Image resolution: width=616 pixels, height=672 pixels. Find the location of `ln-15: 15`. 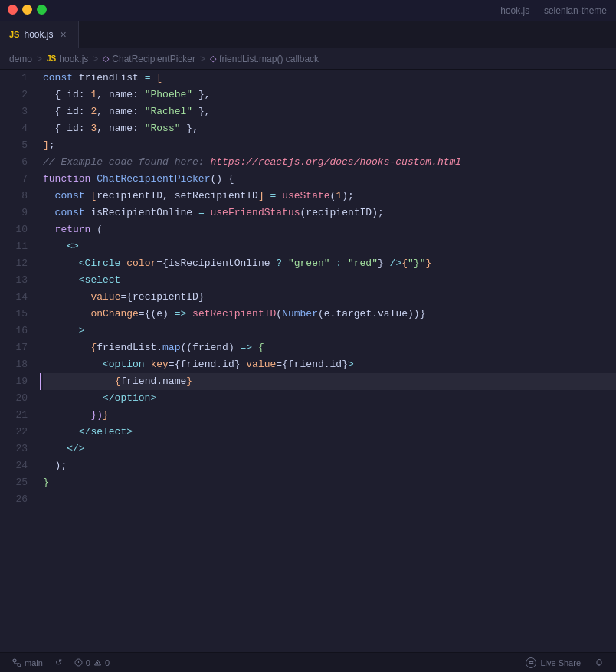

ln-15: 15 is located at coordinates (20, 314).